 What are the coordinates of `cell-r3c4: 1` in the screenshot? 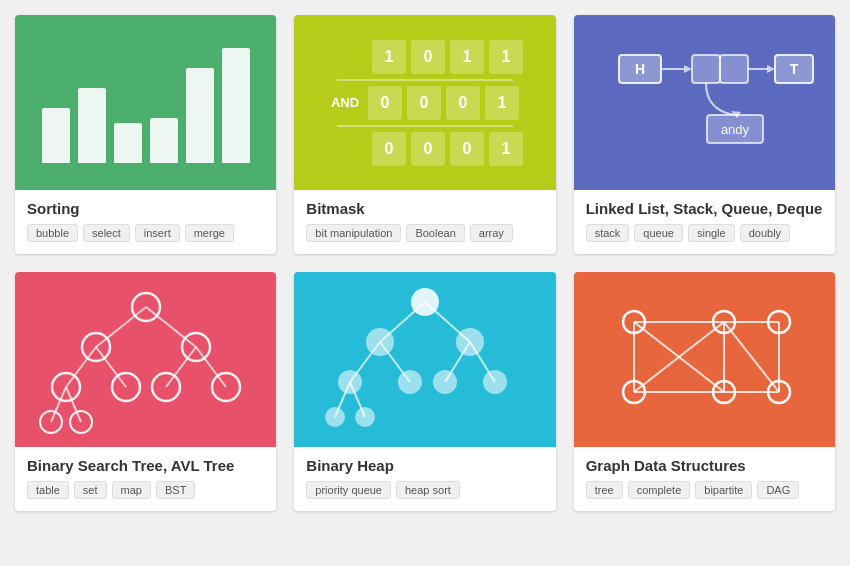 It's located at (506, 149).